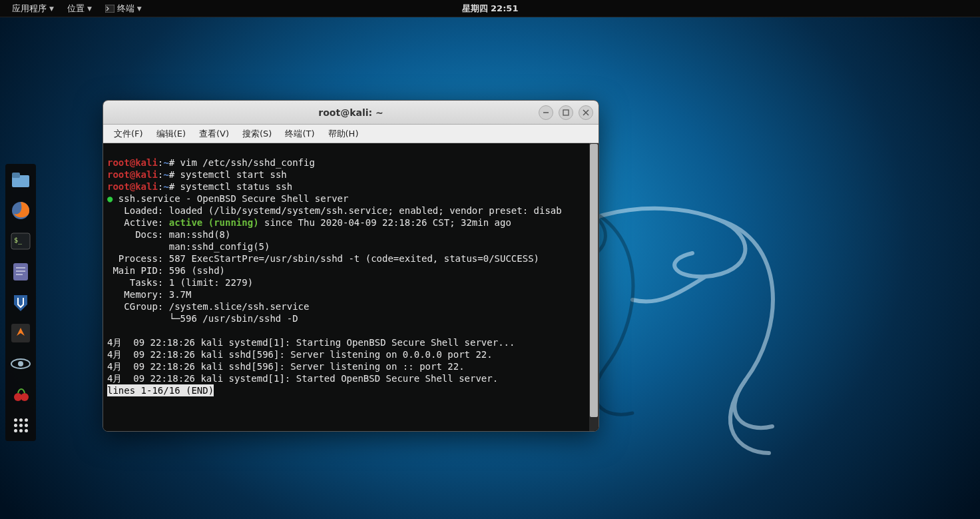  Describe the element at coordinates (351, 134) in the screenshot. I see `menubar: 文件(F) 编辑(E) 查看(V) 搜索(S) 终端(T) 帮助(H)` at that location.